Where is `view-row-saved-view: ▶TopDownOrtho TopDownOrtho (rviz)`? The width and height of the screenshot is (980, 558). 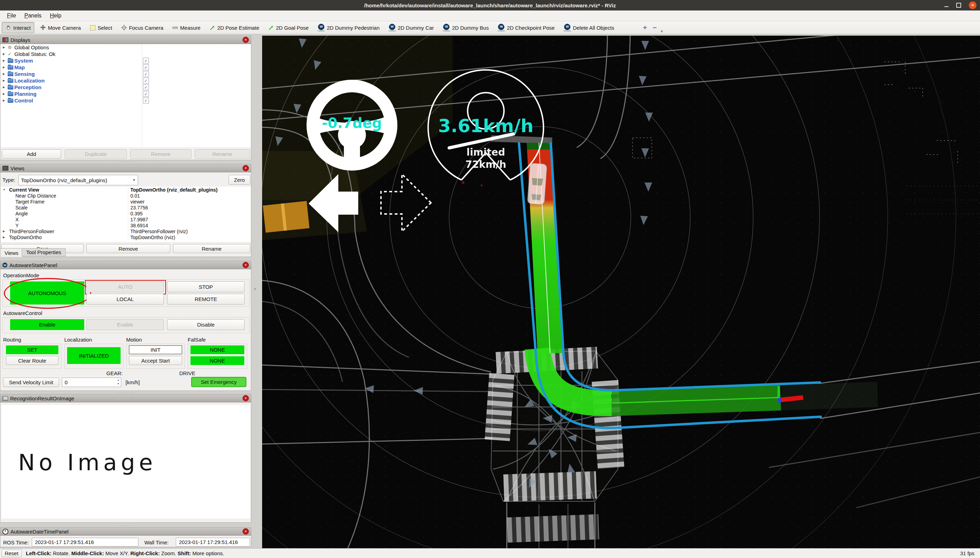 view-row-saved-view: ▶TopDownOrtho TopDownOrtho (rviz) is located at coordinates (126, 237).